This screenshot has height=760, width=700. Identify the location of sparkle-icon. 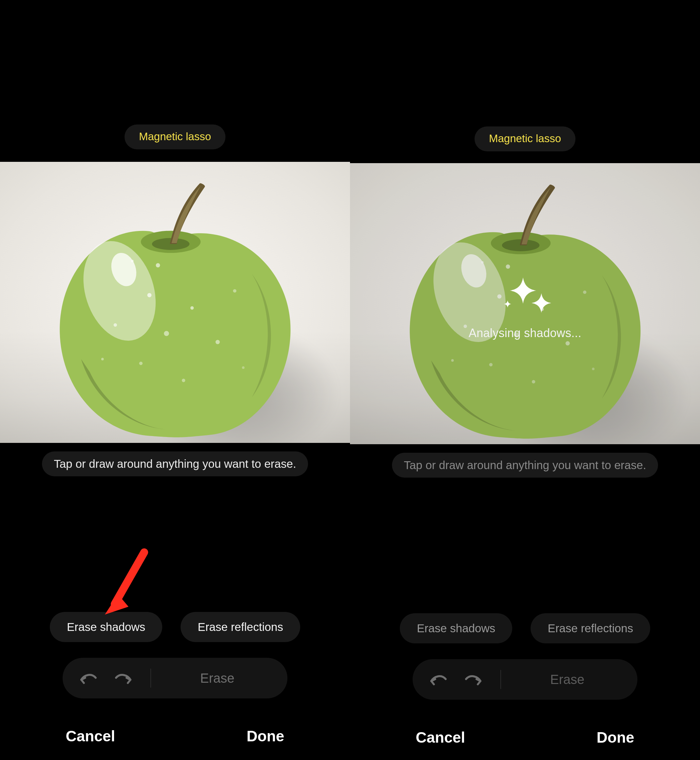
(525, 304).